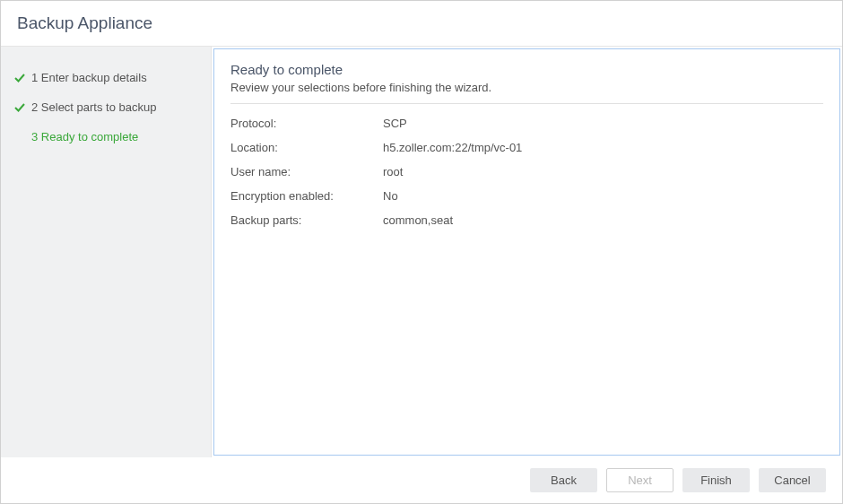 The image size is (843, 504). What do you see at coordinates (422, 23) in the screenshot?
I see `dialog-title: Backup Appliance` at bounding box center [422, 23].